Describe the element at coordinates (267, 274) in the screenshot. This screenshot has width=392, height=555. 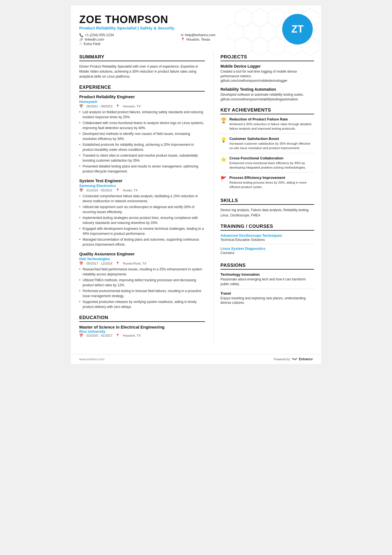
I see `passion-title-1: Technology Innovation` at that location.